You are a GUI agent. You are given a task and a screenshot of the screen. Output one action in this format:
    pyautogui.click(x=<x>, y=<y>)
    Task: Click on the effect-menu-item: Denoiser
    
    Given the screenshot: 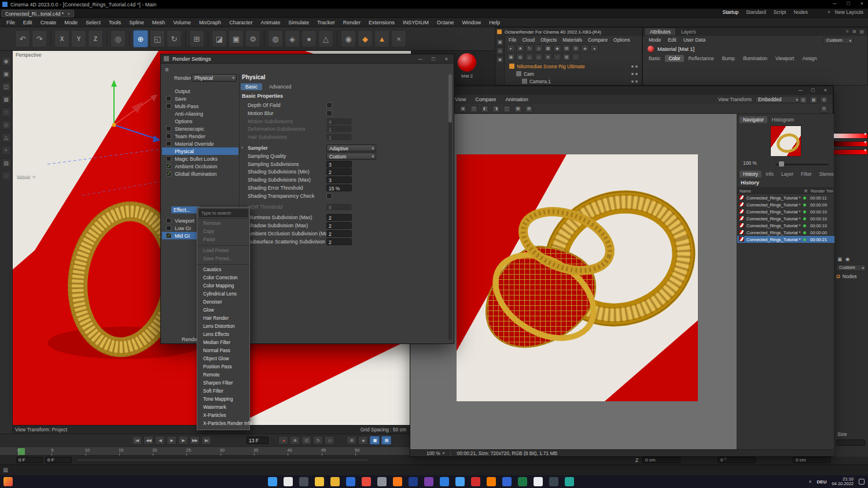 What is the action you would take?
    pyautogui.click(x=223, y=302)
    